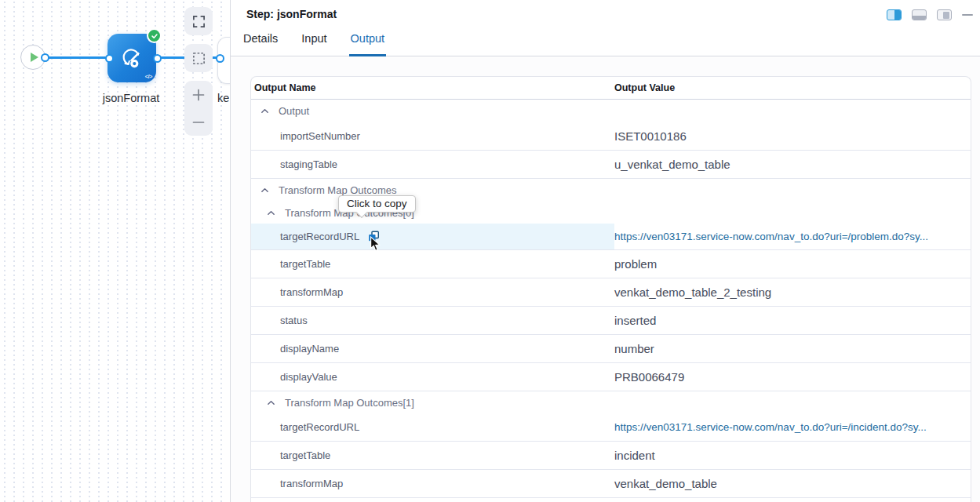 The height and width of the screenshot is (502, 980). I want to click on zoom-in-button, so click(199, 94).